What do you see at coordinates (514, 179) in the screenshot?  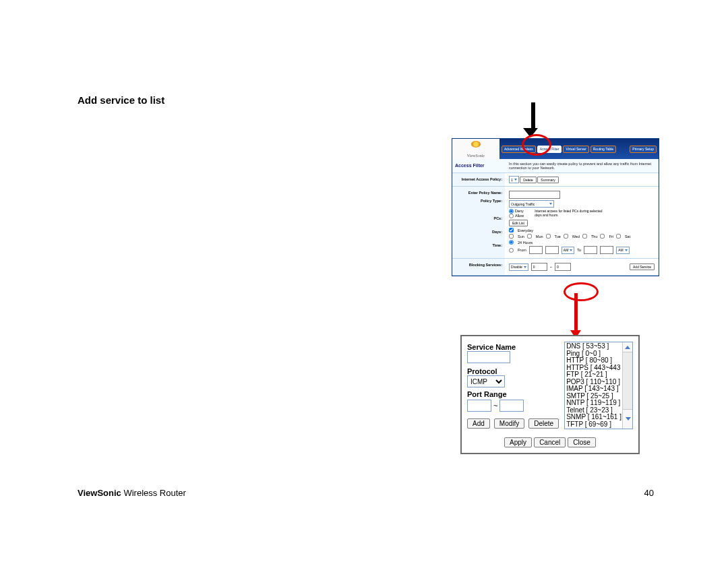 I see `policy-number-select: 1` at bounding box center [514, 179].